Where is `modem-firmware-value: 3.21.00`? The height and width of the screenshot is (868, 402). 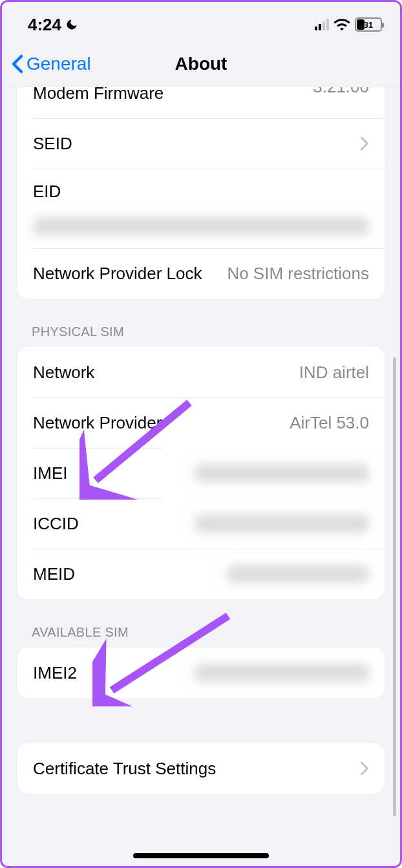 modem-firmware-value: 3.21.00 is located at coordinates (341, 92).